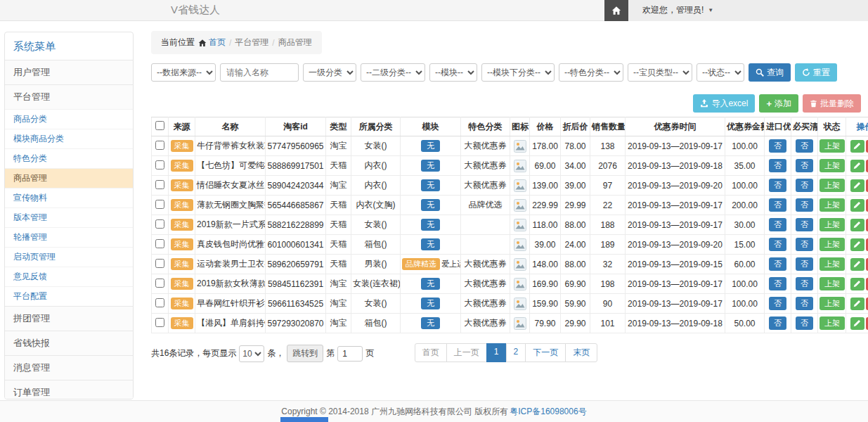 This screenshot has height=422, width=868. What do you see at coordinates (69, 158) in the screenshot?
I see `sidebar-item-featured-category: 特色分类` at bounding box center [69, 158].